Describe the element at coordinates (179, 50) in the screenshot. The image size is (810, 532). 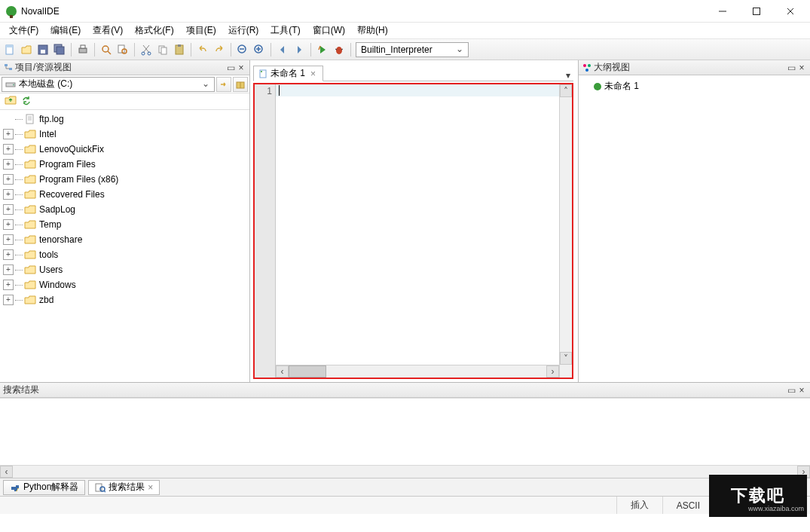
I see `paste-icon` at that location.